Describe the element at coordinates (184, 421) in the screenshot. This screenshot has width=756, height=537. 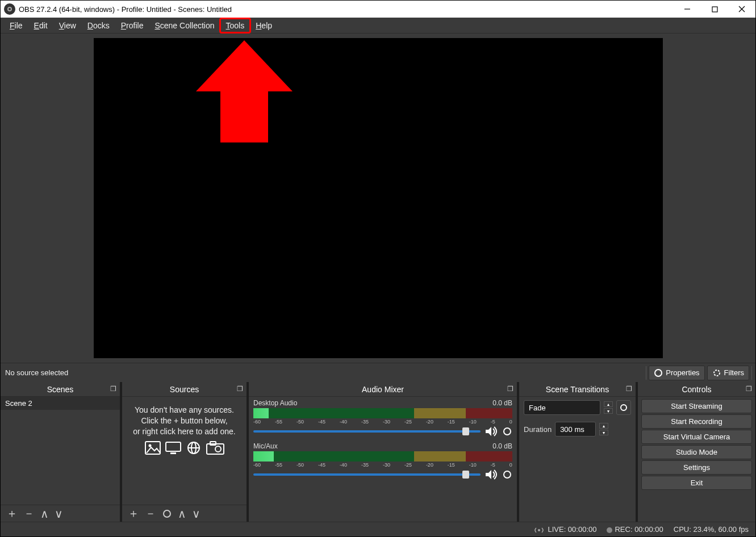
I see `sources-hint-line: Click the + button below,` at that location.